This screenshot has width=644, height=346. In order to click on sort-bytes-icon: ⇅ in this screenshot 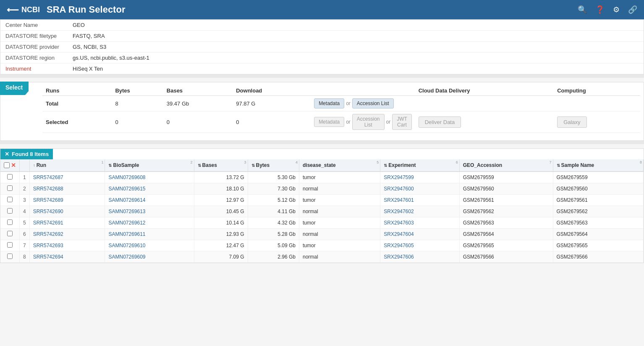, I will do `click(253, 166)`.